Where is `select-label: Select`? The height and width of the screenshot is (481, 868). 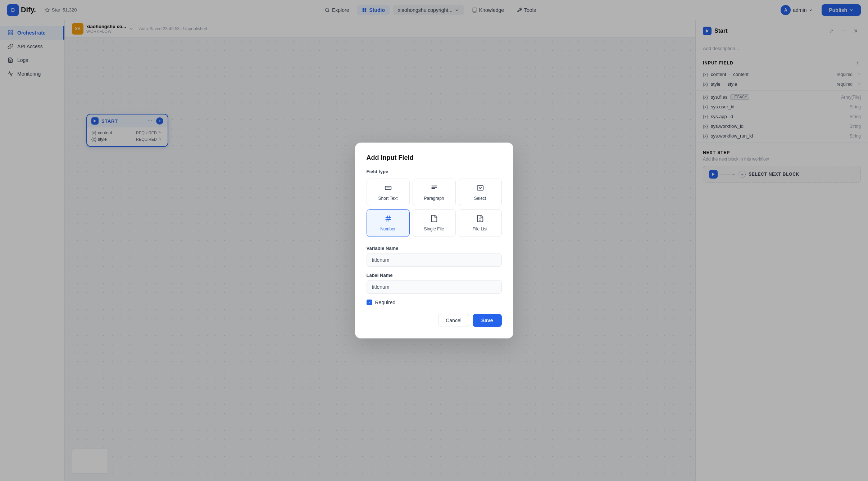 select-label: Select is located at coordinates (480, 198).